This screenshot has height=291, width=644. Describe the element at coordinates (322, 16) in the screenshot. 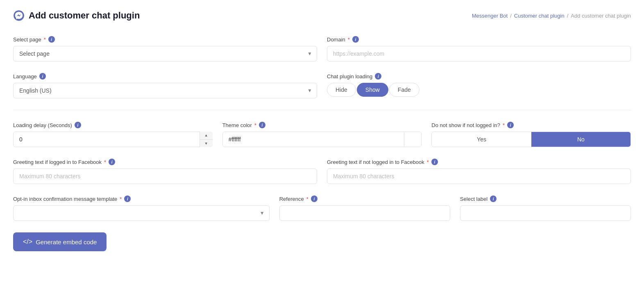

I see `page-header: Add customer chat plugin Messenger Bot /…` at that location.